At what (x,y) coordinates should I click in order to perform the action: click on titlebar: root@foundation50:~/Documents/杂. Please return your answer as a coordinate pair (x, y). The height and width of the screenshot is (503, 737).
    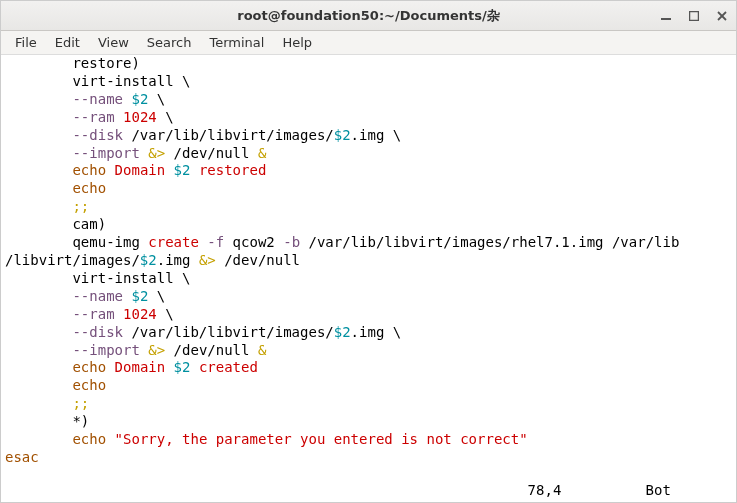
    Looking at the image, I should click on (368, 16).